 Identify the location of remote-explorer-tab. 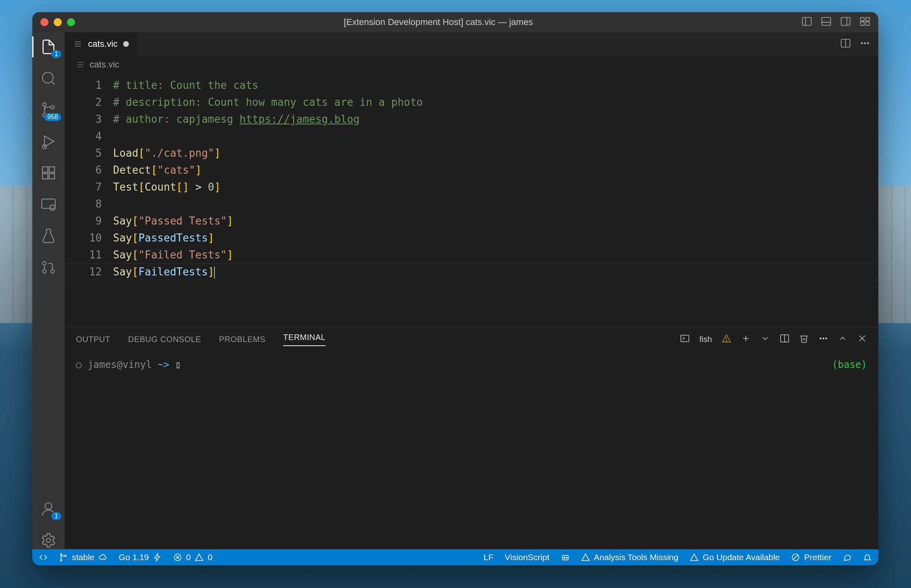
(48, 204).